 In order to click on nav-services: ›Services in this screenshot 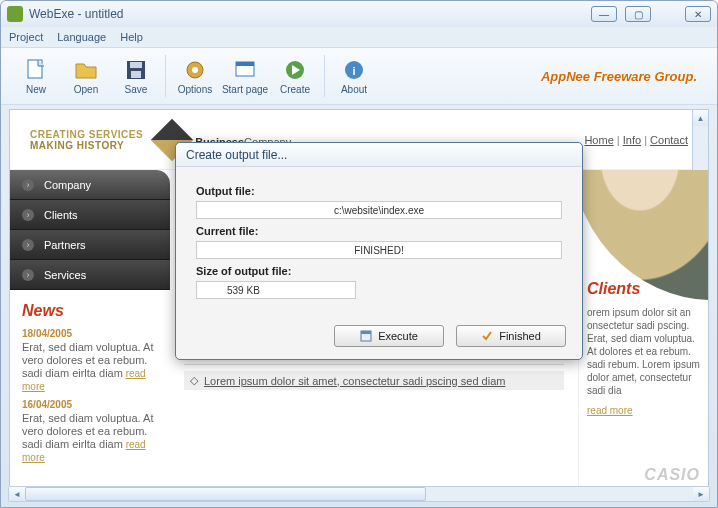, I will do `click(90, 275)`.